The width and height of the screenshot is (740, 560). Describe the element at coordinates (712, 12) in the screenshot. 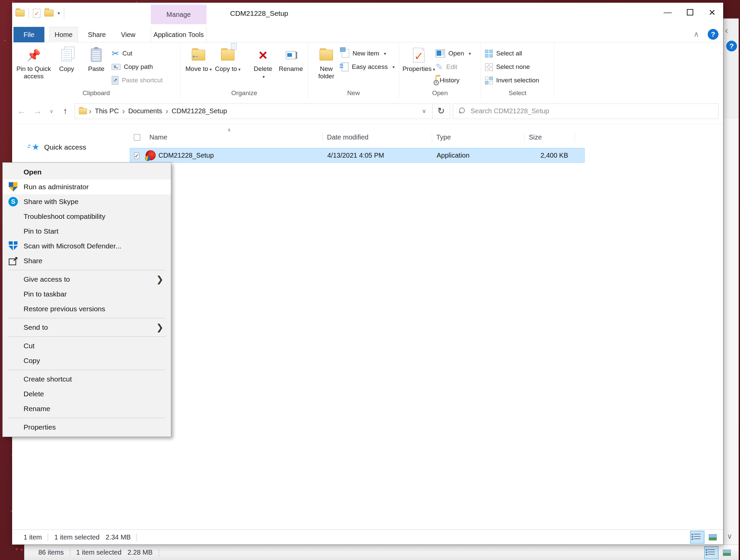

I see `close-button: ×` at that location.